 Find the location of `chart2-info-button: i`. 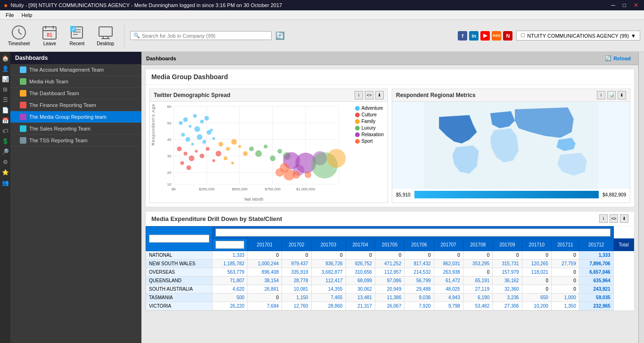

chart2-info-button: i is located at coordinates (601, 95).